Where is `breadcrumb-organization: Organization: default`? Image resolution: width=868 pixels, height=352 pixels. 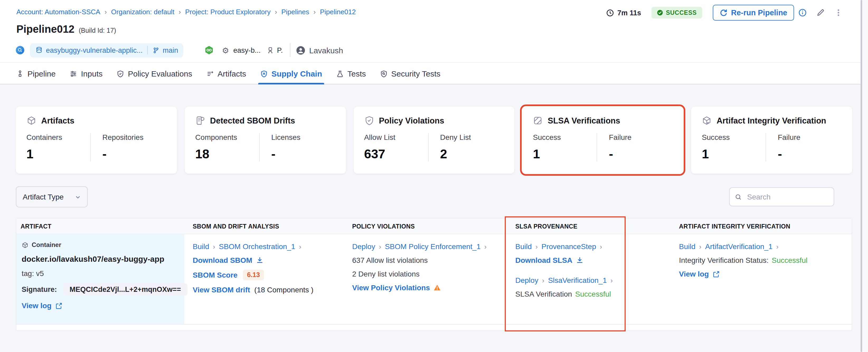 breadcrumb-organization: Organization: default is located at coordinates (143, 12).